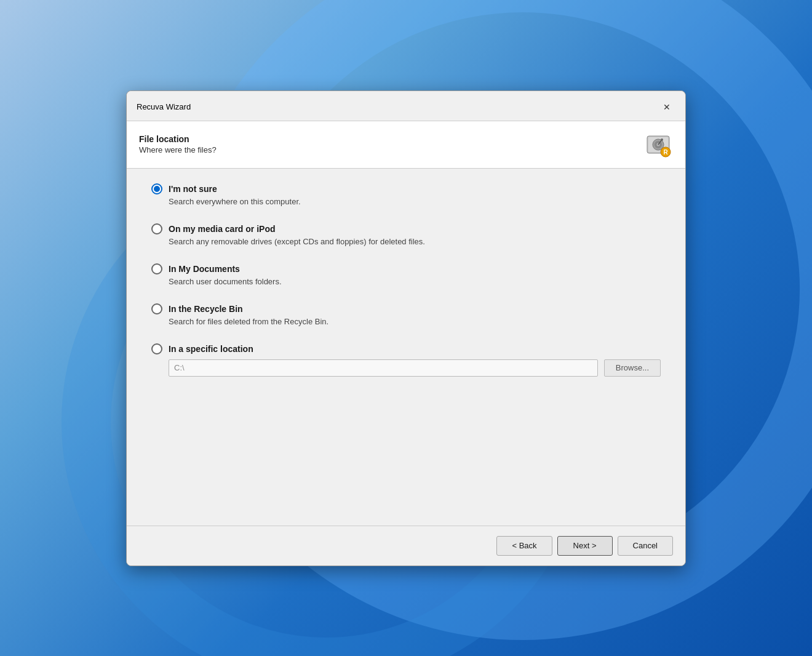  Describe the element at coordinates (415, 368) in the screenshot. I see `location-input-row: Browse...` at that location.